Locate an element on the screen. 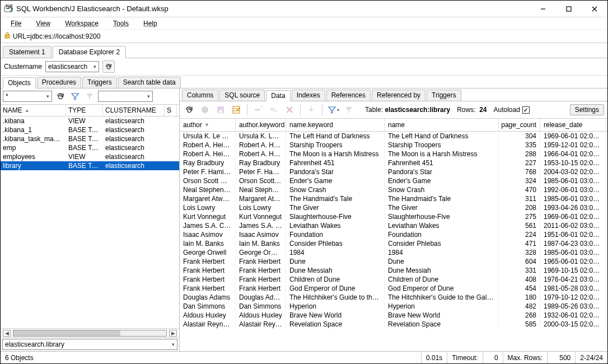 This screenshot has height=364, width=608. data-row: Alastair ReynoldsAlastair ReynoldsRevela… is located at coordinates (394, 324).